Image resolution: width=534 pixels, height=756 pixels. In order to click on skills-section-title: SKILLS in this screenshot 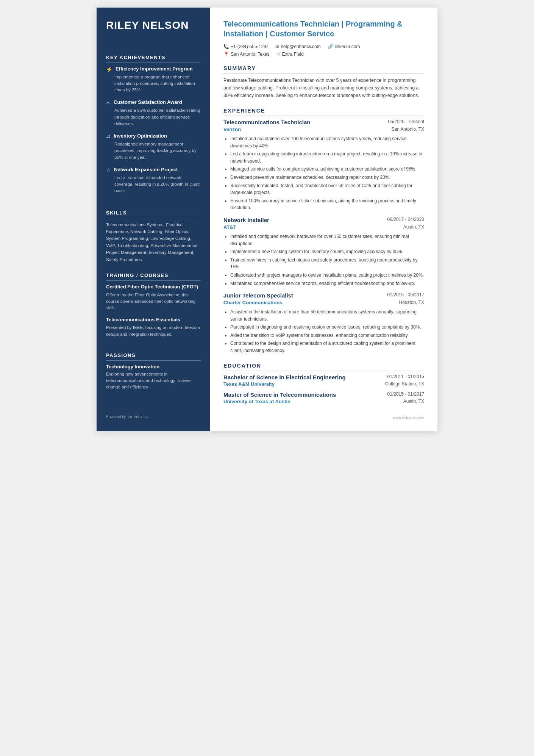, I will do `click(153, 214)`.